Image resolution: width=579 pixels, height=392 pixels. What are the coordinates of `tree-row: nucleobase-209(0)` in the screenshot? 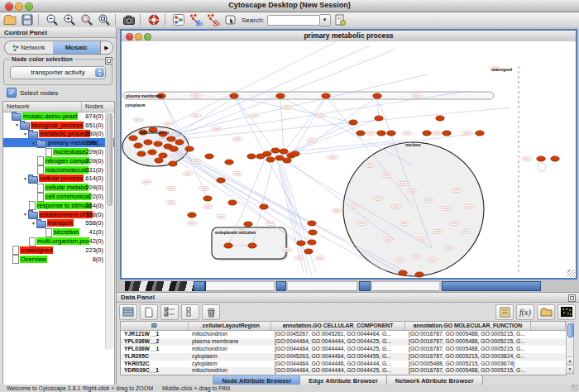 It's located at (59, 152).